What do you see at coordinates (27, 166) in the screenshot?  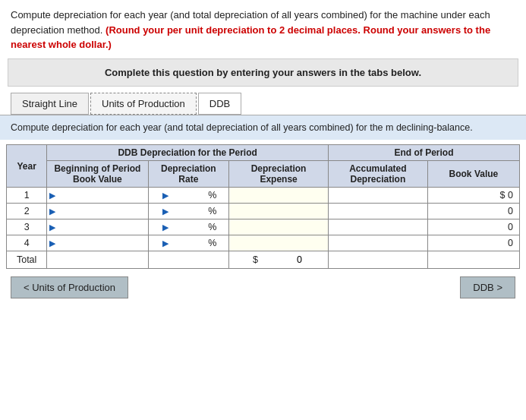 I see `col-header-year: Year` at bounding box center [27, 166].